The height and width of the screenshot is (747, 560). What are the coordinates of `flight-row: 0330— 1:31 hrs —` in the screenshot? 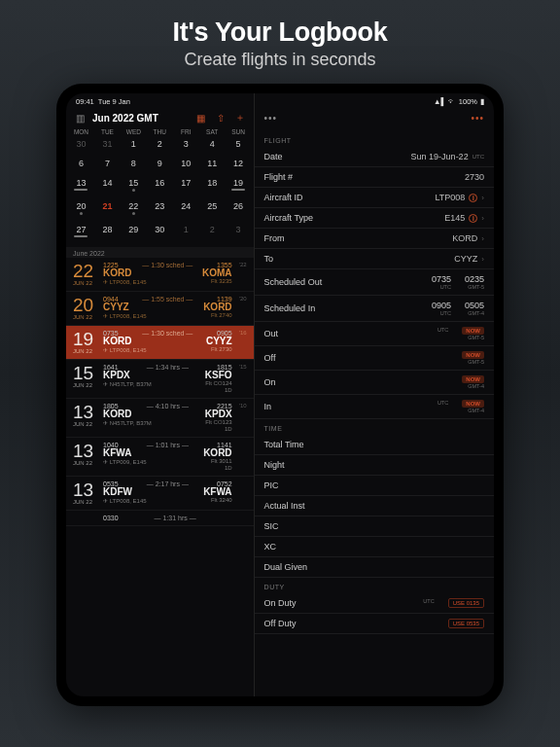 It's located at (159, 518).